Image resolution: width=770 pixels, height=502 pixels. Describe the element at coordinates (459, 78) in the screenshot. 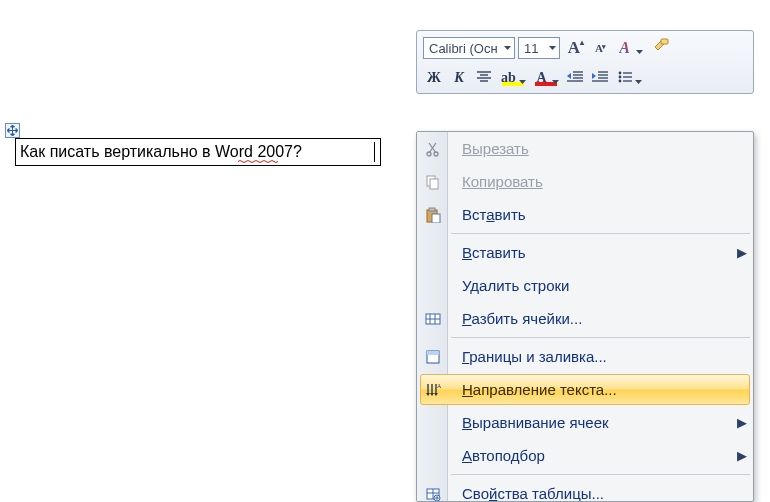

I see `italic-icon: К` at that location.